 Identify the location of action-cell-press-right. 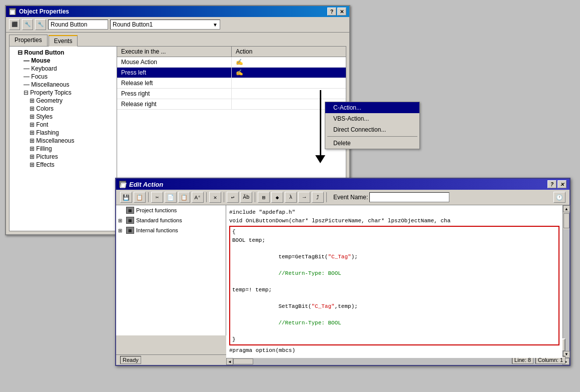
(289, 94).